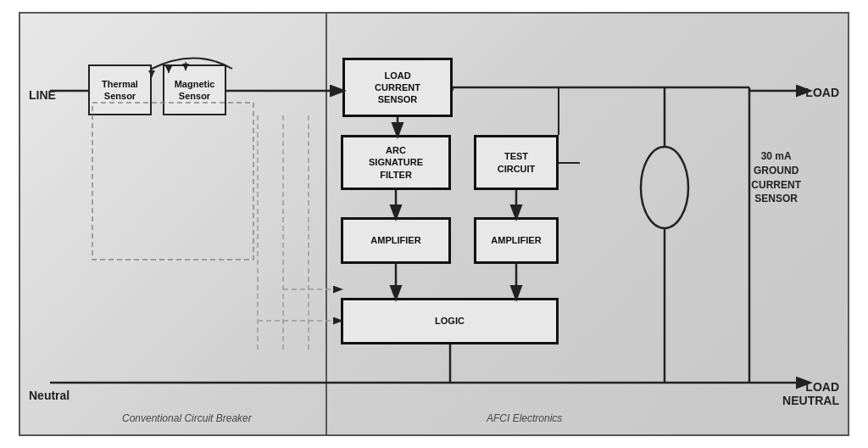 The height and width of the screenshot is (448, 868). What do you see at coordinates (516, 241) in the screenshot?
I see `amplifier-right-block: AMPLIFIER` at bounding box center [516, 241].